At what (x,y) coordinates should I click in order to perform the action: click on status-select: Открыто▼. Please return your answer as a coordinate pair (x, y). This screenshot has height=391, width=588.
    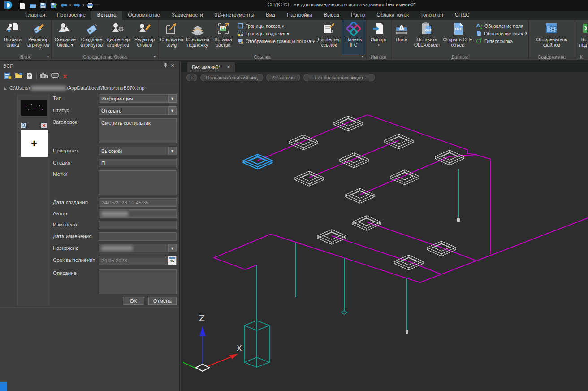
    Looking at the image, I should click on (138, 110).